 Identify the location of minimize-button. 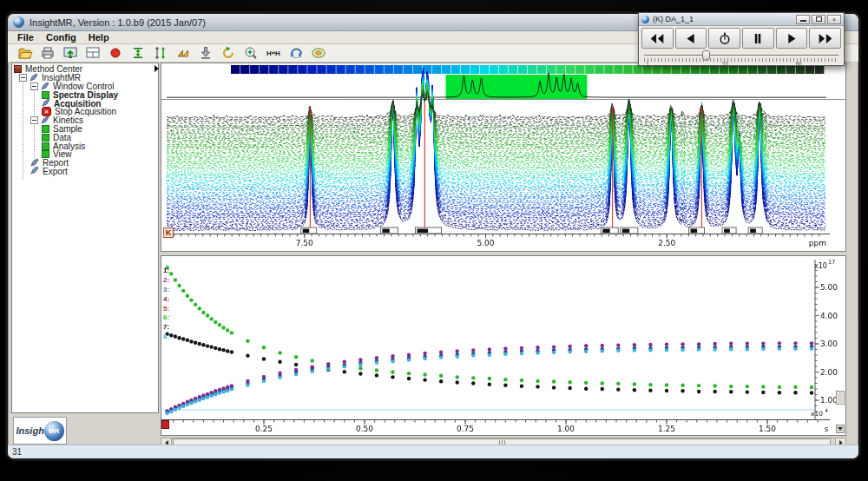
(803, 19).